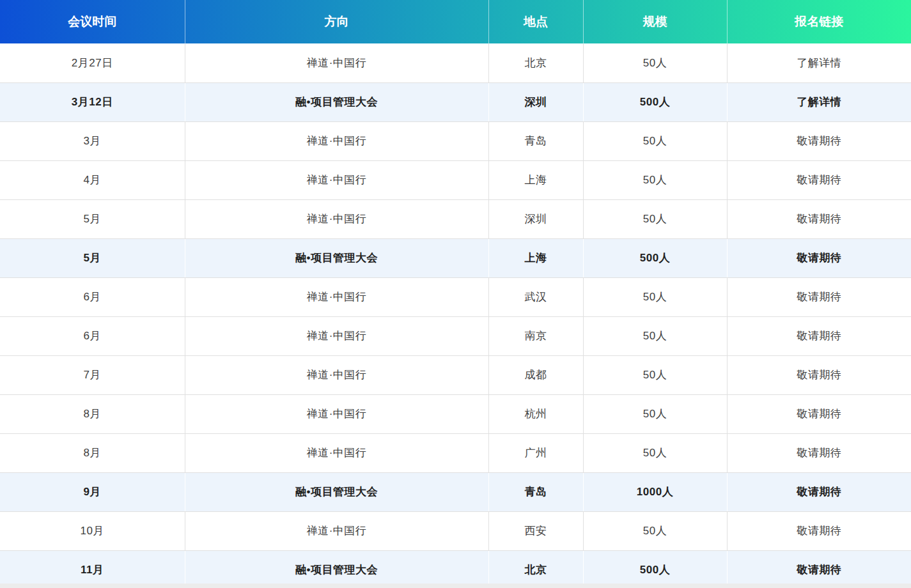 This screenshot has height=588, width=911. Describe the element at coordinates (455, 530) in the screenshot. I see `table-row: 10月 禅道·中国行 西安 50人 敬请期待` at that location.